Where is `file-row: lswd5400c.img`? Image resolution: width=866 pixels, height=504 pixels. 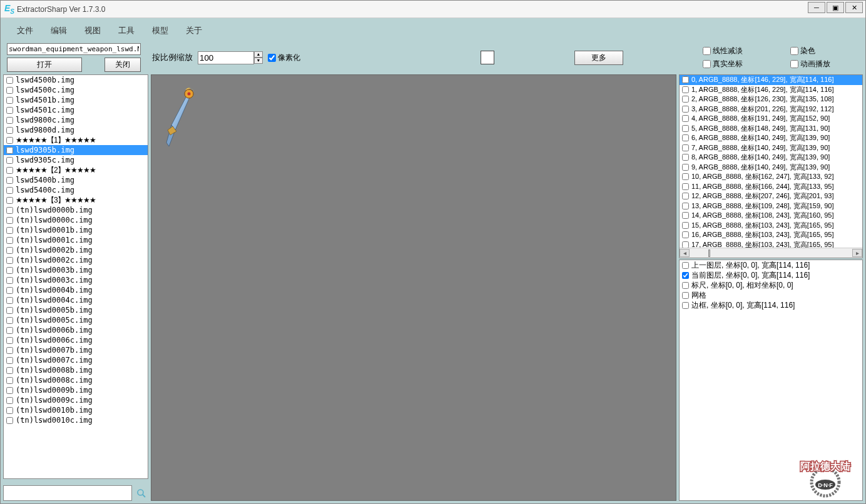
file-row: lswd5400c.img is located at coordinates (76, 190).